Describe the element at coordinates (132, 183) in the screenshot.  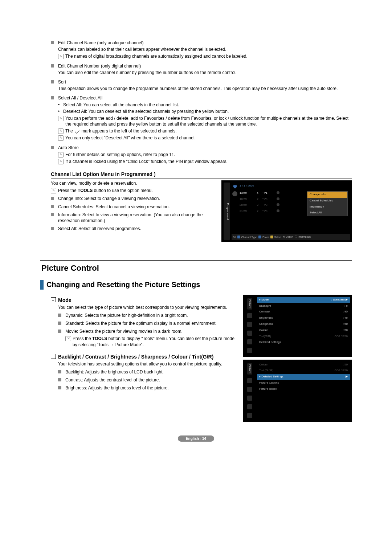
I see `section2-intro: You can view, modify or delete a reserva…` at that location.